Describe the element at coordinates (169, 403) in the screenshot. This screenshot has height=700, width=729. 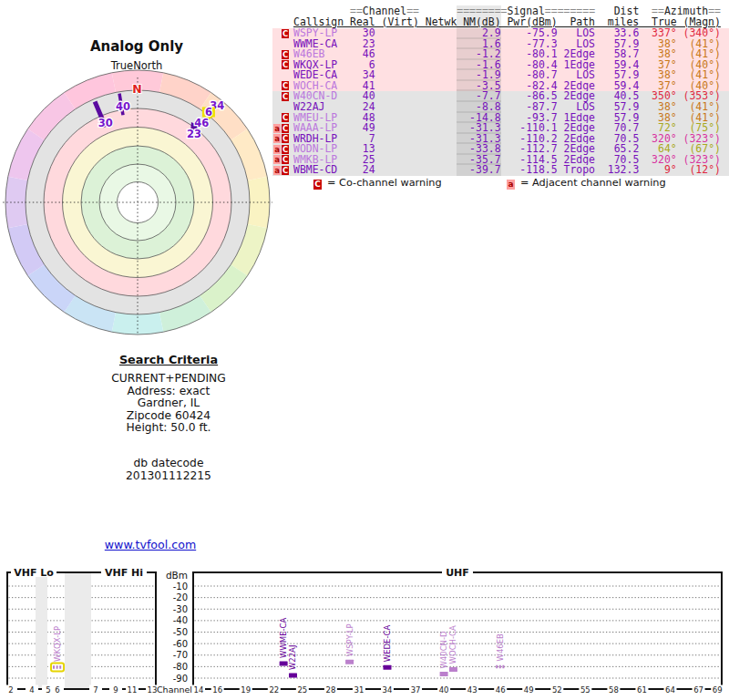
I see `search-criteria-lines: CURRENT+PENDINGAddress: exactGardner, IL…` at that location.